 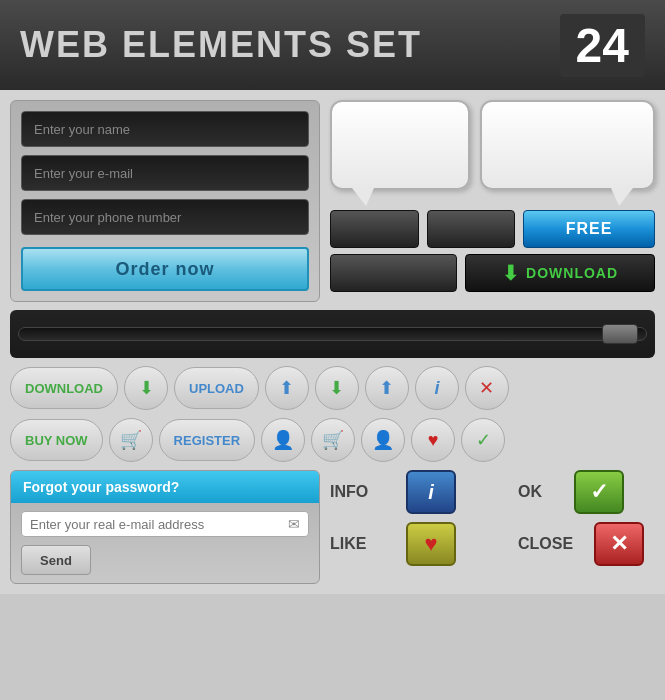 What do you see at coordinates (620, 334) in the screenshot?
I see `slider-thumb` at bounding box center [620, 334].